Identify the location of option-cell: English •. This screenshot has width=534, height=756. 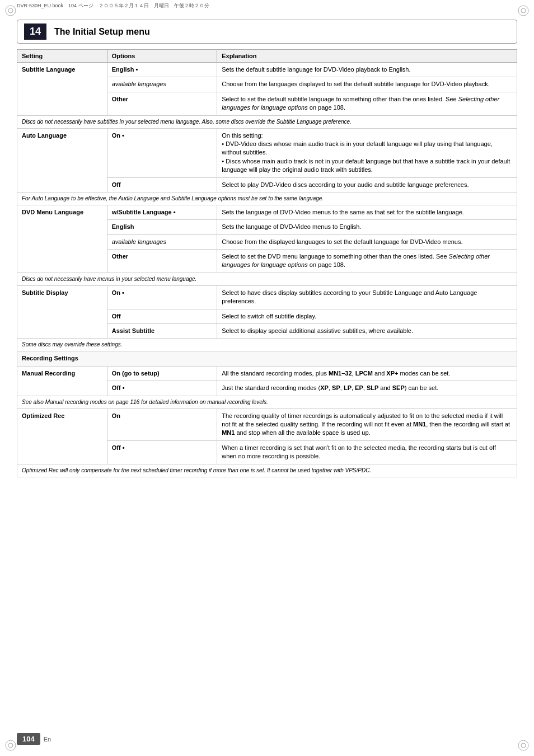
(162, 70).